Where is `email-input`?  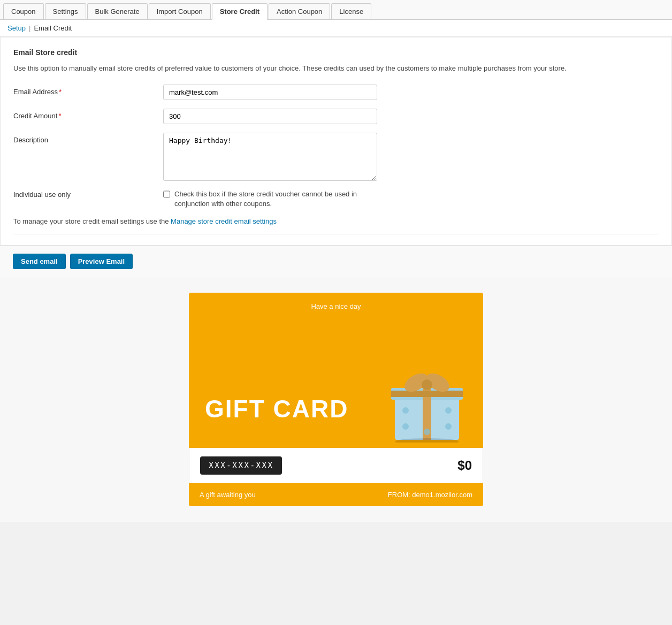
email-input is located at coordinates (270, 92).